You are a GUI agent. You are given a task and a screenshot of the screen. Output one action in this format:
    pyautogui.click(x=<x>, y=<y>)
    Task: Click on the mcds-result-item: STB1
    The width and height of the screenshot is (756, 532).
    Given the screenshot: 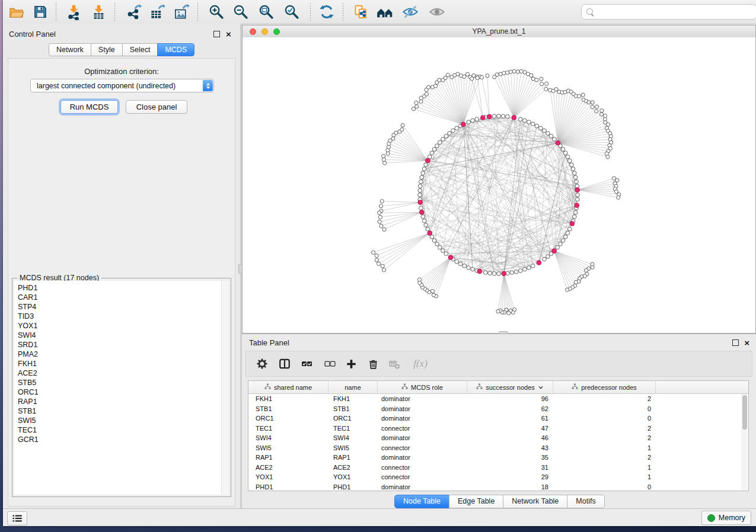 What is the action you would take?
    pyautogui.click(x=122, y=411)
    